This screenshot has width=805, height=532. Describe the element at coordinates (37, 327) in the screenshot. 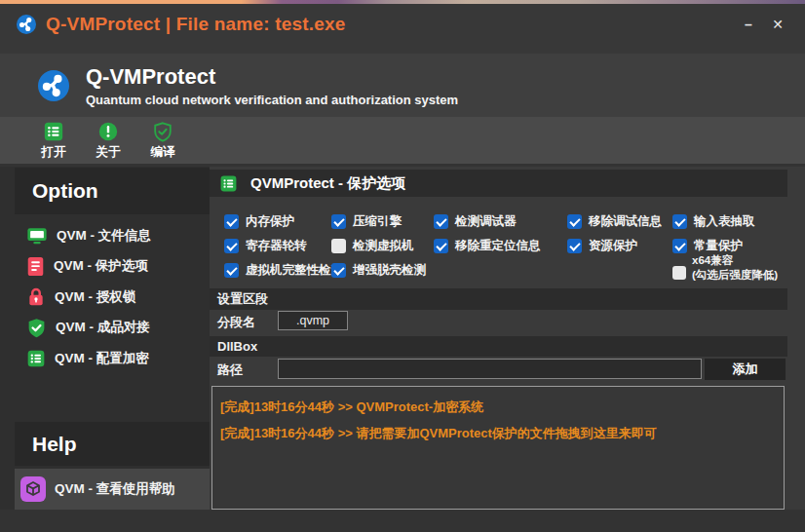

I see `shield-check-icon` at that location.